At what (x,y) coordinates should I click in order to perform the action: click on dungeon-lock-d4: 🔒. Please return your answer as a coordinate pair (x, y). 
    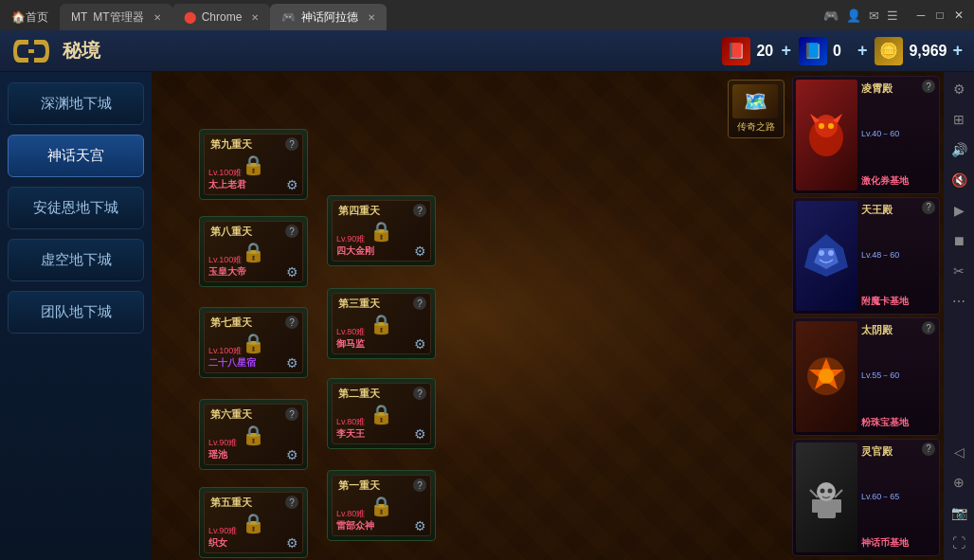
    Looking at the image, I should click on (254, 435).